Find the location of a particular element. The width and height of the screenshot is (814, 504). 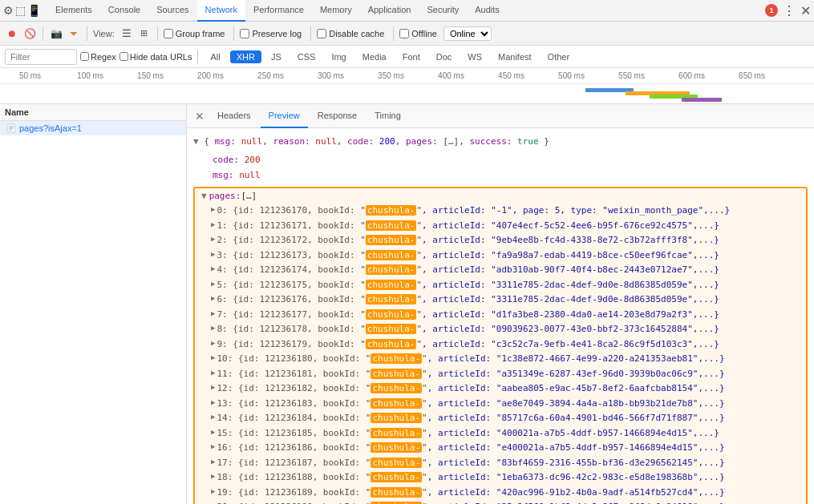

pages-row-8: ▶8: {id: 121236178, bookId: "chushula-",… is located at coordinates (508, 330).